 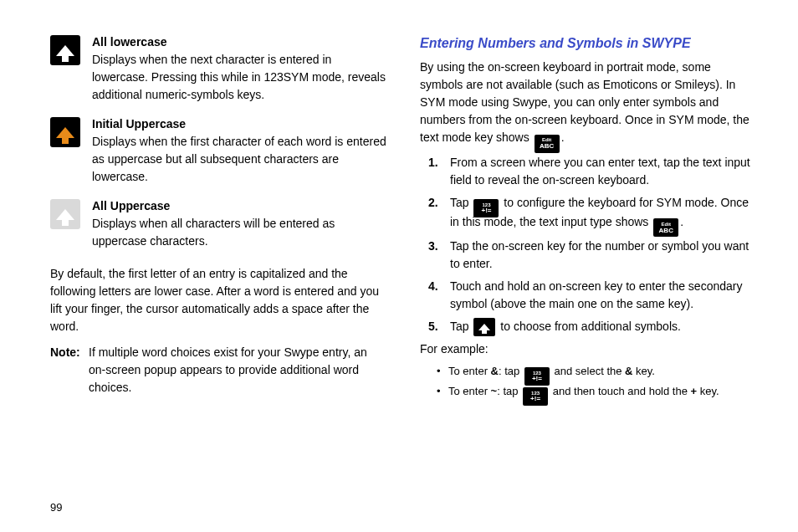 What do you see at coordinates (239, 159) in the screenshot?
I see `case-mode-desc: Displays when the first character of eac…` at bounding box center [239, 159].